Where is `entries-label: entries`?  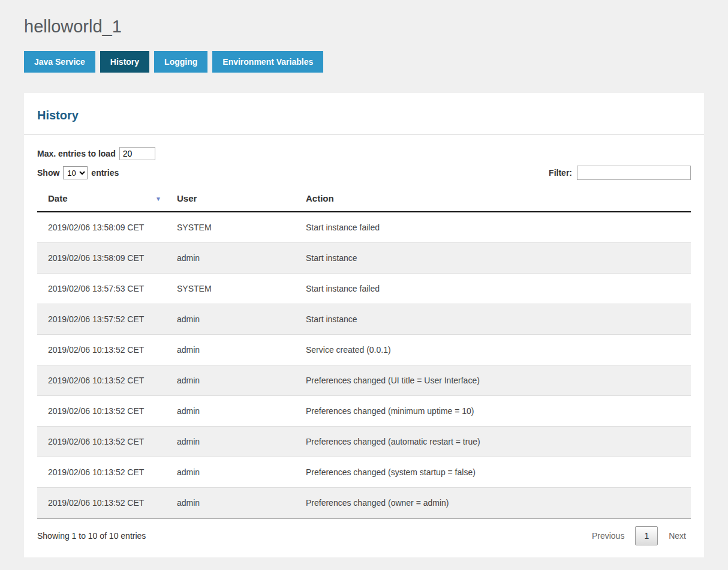 entries-label: entries is located at coordinates (105, 173).